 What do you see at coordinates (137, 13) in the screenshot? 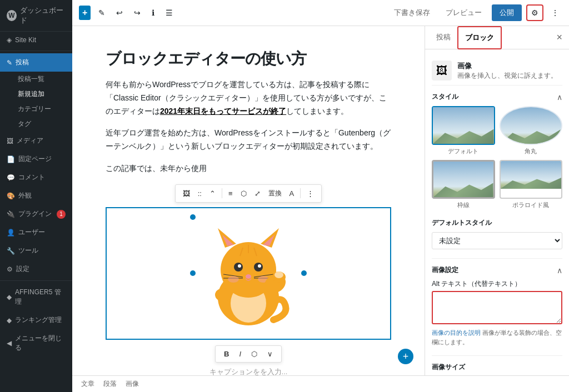
I see `redo-button: ↪` at bounding box center [137, 13].